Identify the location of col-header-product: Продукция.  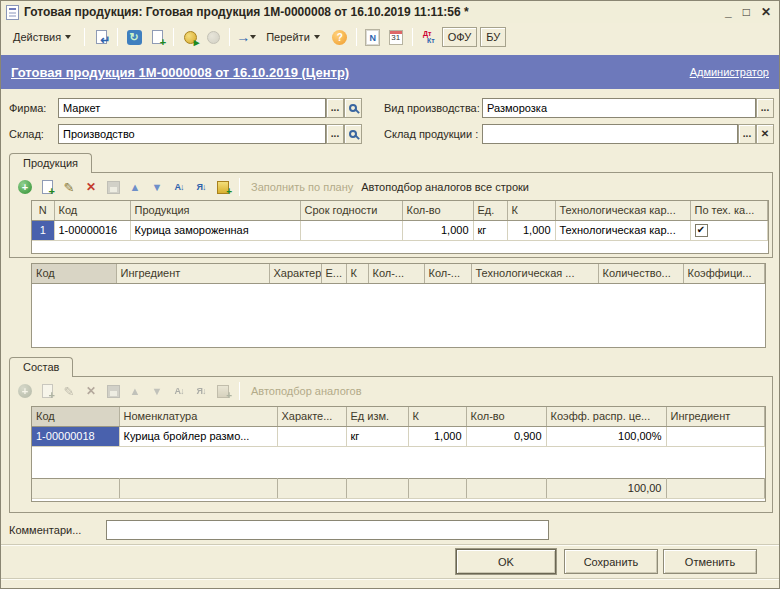
(215, 210).